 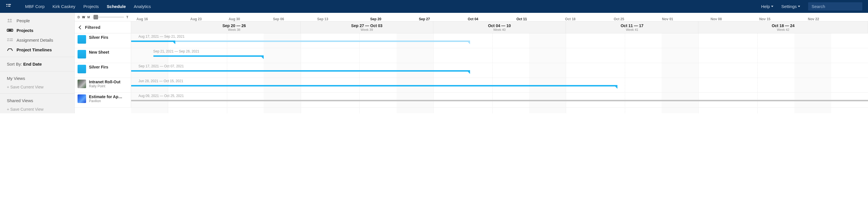 What do you see at coordinates (522, 19) in the screenshot?
I see `date-tick: Oct 11` at bounding box center [522, 19].